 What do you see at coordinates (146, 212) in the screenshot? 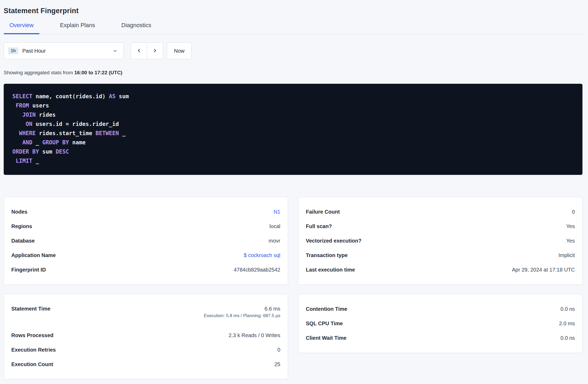
I see `card-row: NodesN1` at bounding box center [146, 212].